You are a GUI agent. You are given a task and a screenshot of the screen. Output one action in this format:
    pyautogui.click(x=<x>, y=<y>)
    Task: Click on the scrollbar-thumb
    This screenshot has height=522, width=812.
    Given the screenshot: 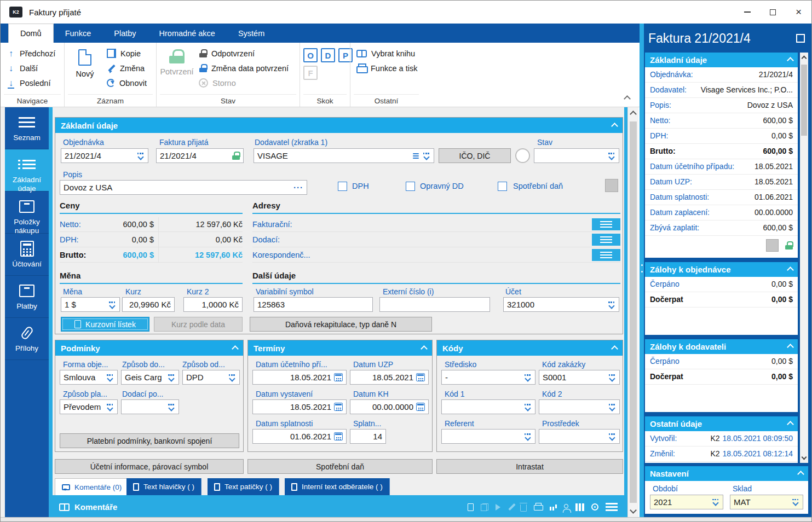 What is the action you would take?
    pyautogui.click(x=804, y=100)
    